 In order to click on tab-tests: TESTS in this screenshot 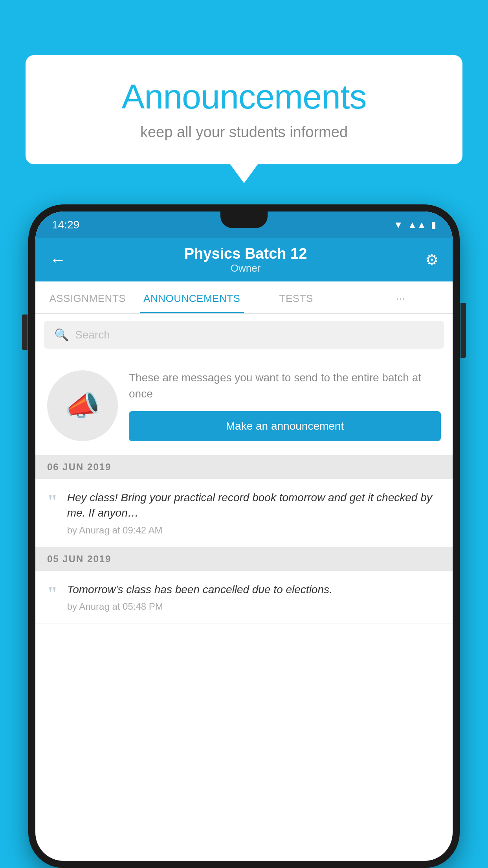, I will do `click(296, 297)`.